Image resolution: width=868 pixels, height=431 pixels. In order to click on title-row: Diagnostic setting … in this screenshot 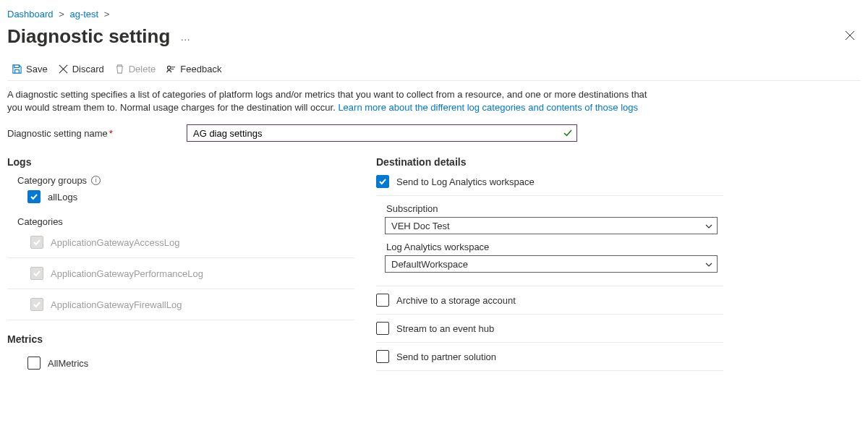, I will do `click(434, 40)`.